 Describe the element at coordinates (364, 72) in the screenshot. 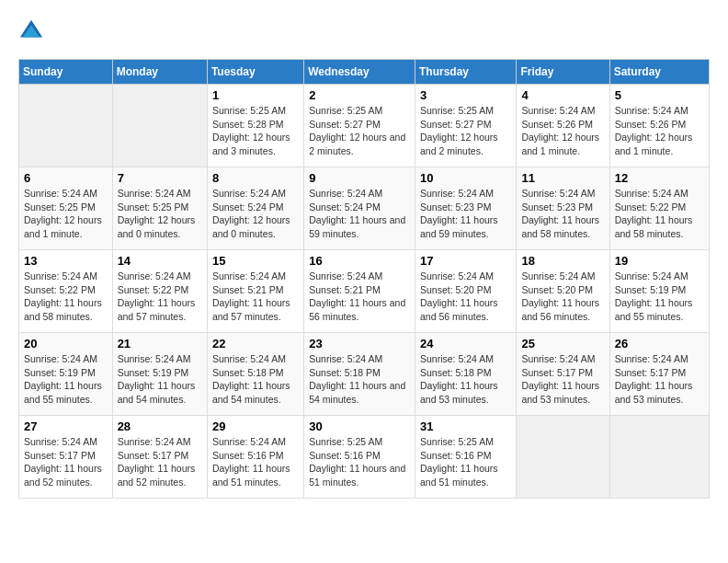

I see `weekday-header-row: SundayMondayTuesdayWednesdayThursdayFrid…` at that location.